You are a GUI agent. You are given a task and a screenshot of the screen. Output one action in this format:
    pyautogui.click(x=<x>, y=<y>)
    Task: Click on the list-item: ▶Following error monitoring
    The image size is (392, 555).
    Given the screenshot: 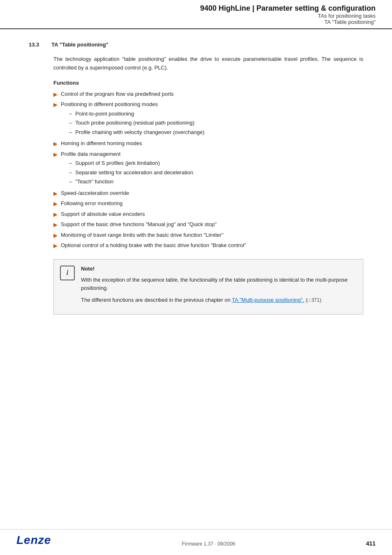 What is the action you would take?
    pyautogui.click(x=208, y=204)
    